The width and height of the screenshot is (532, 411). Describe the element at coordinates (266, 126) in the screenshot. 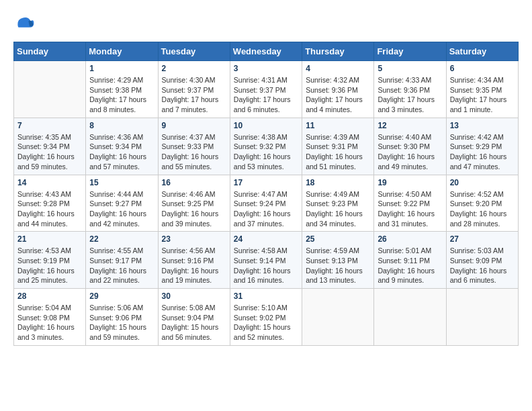

I see `day-number: 10` at that location.